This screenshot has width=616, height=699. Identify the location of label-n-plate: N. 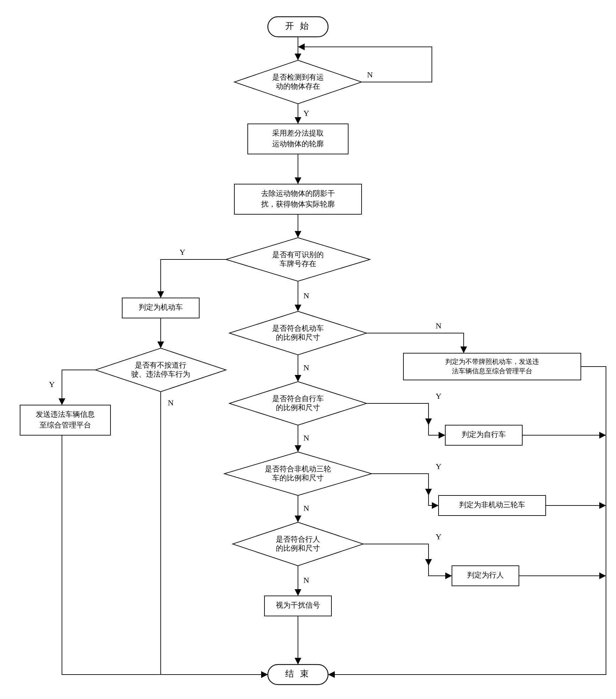
(306, 295).